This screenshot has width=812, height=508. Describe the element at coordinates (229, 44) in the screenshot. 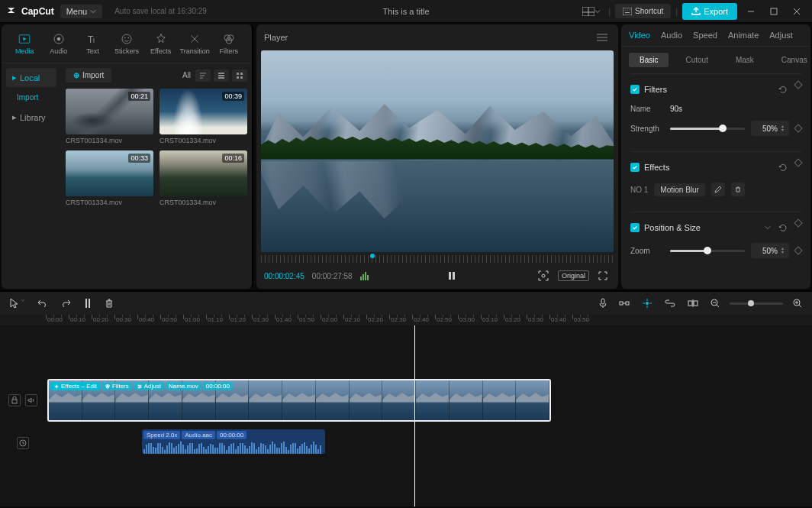

I see `tab-filters: Filters` at that location.